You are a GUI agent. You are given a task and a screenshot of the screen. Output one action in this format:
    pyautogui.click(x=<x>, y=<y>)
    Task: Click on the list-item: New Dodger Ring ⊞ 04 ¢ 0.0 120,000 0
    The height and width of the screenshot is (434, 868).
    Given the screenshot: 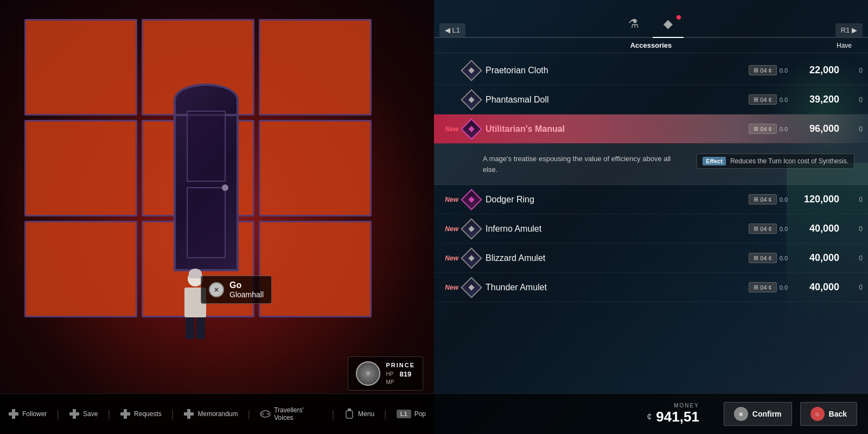 What is the action you would take?
    pyautogui.click(x=651, y=200)
    